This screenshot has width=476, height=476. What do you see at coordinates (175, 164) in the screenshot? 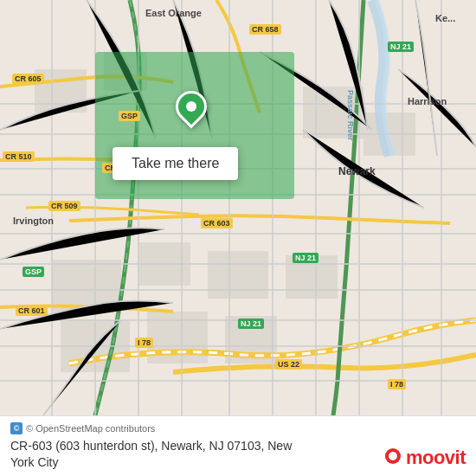
I see `take-me-there-button: Take me there` at bounding box center [175, 164].